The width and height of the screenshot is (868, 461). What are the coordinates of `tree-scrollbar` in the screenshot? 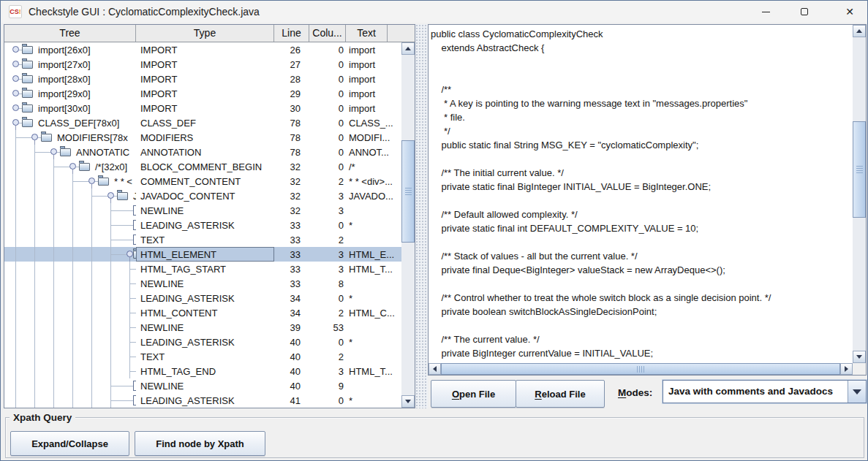 It's located at (408, 225).